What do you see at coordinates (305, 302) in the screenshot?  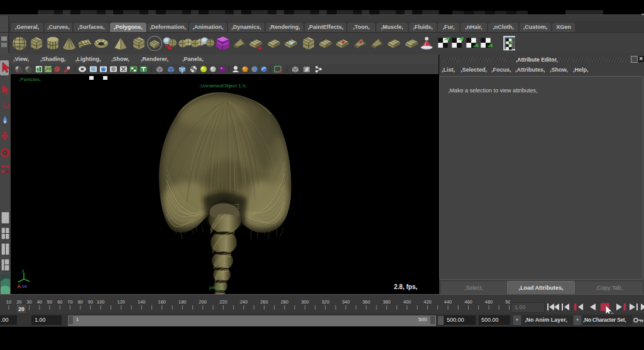 I see `svg-text: 300` at bounding box center [305, 302].